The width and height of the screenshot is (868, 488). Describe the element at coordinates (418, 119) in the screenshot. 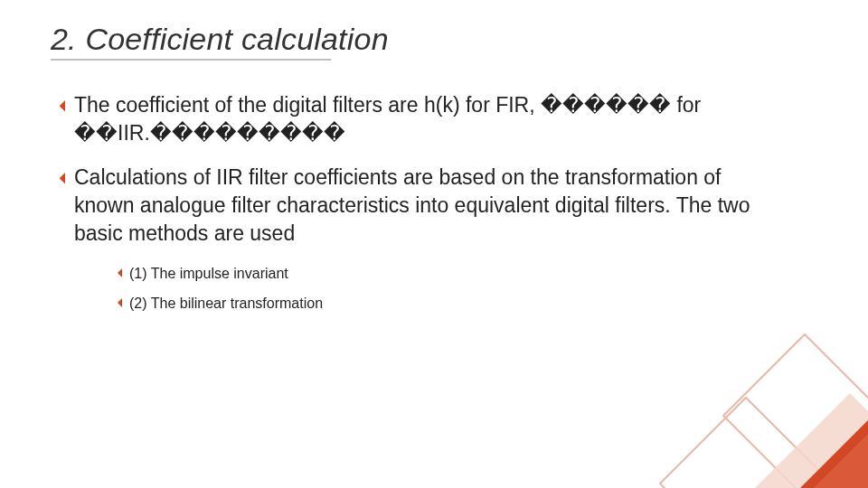

I see `bullet-text: The coefficient of the digital filters a…` at that location.